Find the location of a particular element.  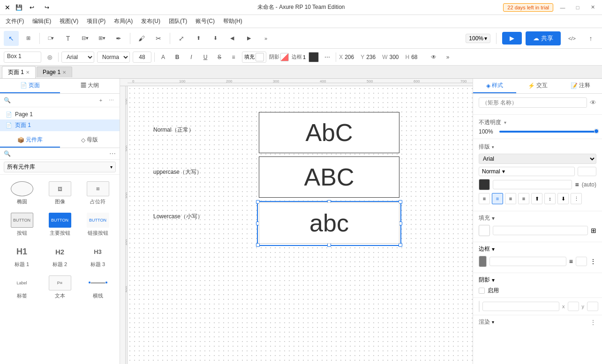

comp-button: BUTTON 按钮 is located at coordinates (22, 225).